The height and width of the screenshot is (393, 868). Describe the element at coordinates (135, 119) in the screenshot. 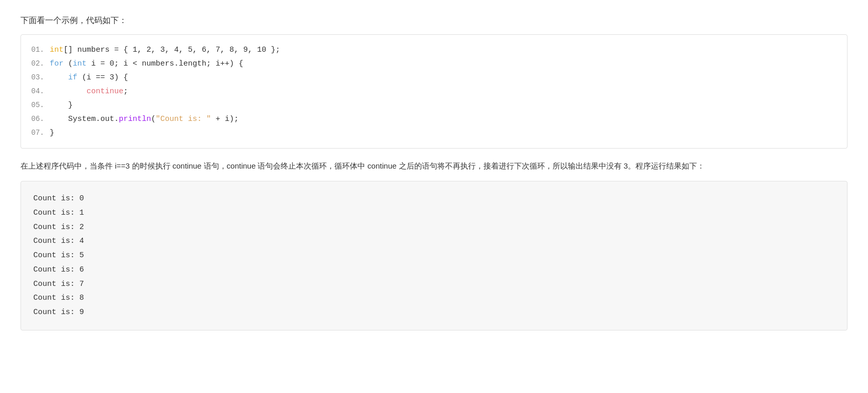

I see `method-println: println` at that location.